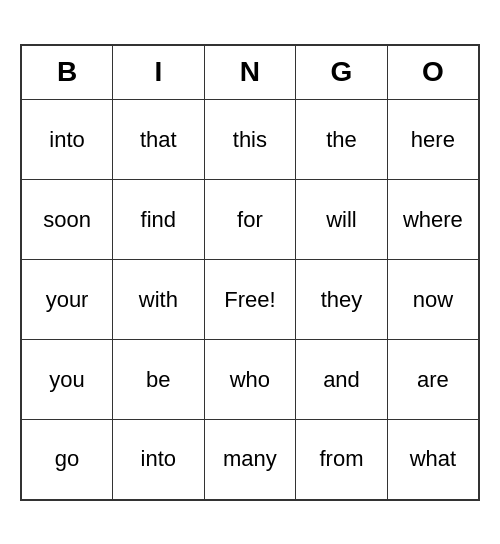 This screenshot has width=500, height=544. I want to click on bingo-cell-2-2: Free!, so click(250, 300).